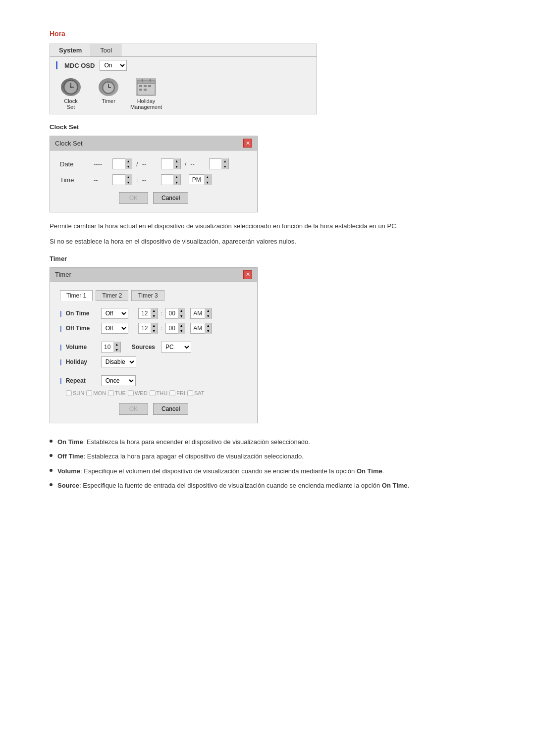  Describe the element at coordinates (112, 296) in the screenshot. I see `timer-tab-2: Timer 2` at that location.